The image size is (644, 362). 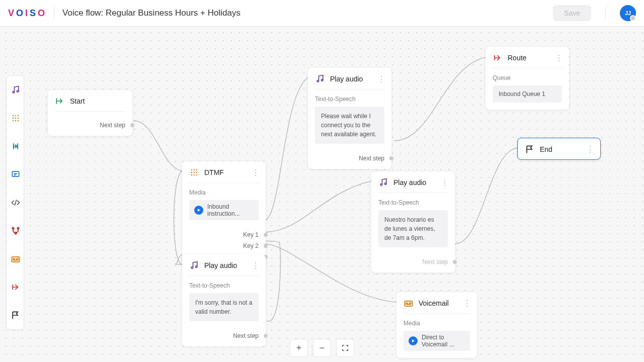 What do you see at coordinates (443, 341) in the screenshot?
I see `media-value: Direct to Voicemail ...` at bounding box center [443, 341].